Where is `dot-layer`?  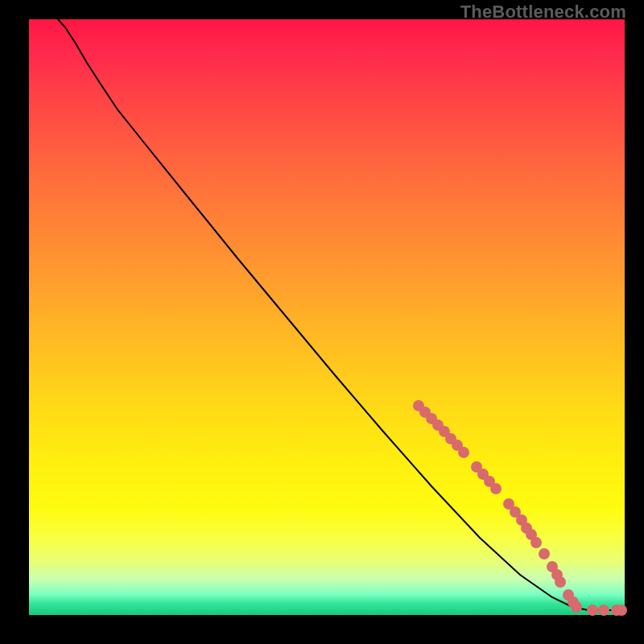 dot-layer is located at coordinates (520, 508).